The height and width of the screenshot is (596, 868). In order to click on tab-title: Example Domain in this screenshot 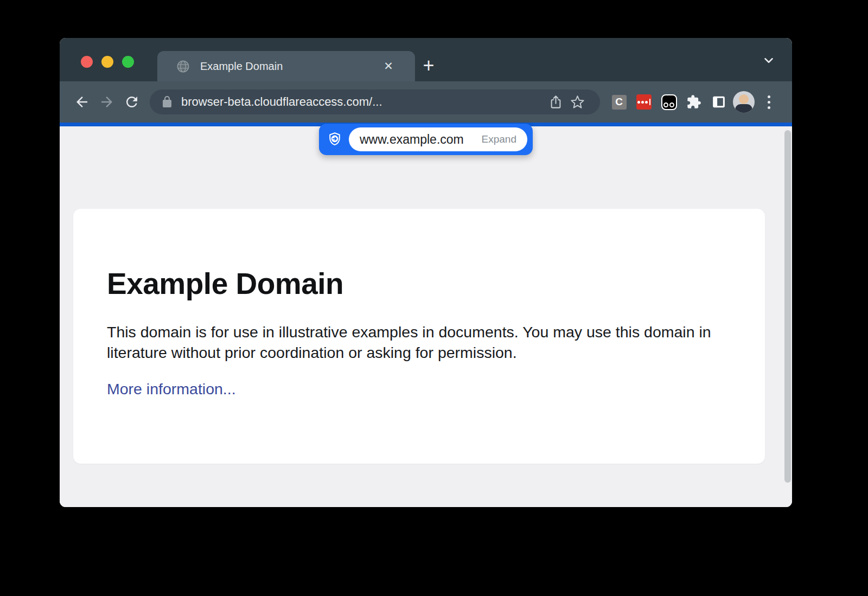, I will do `click(287, 66)`.